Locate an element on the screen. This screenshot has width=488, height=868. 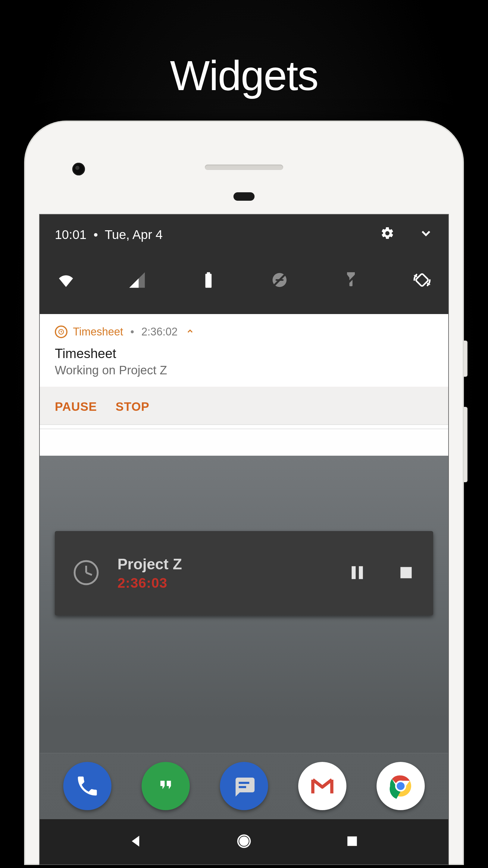
nav-back-button is located at coordinates (136, 842).